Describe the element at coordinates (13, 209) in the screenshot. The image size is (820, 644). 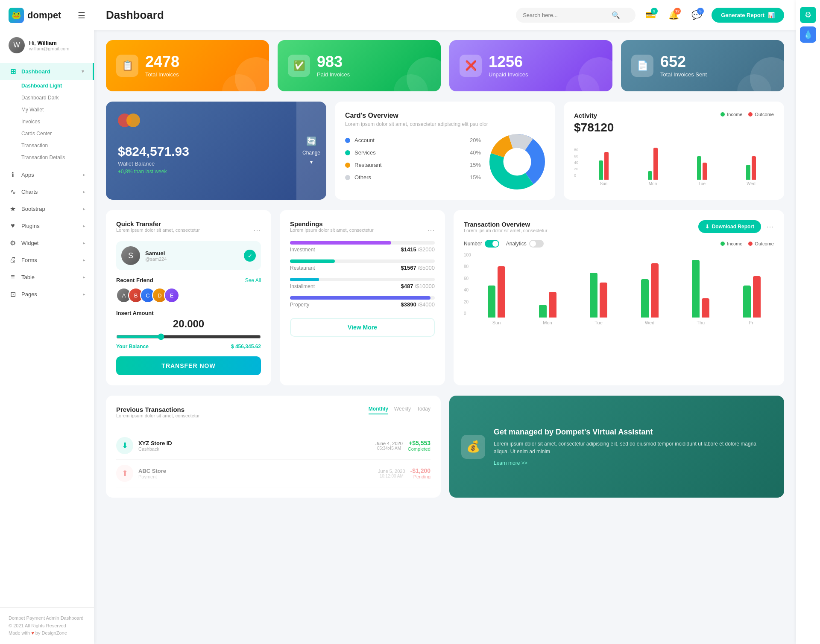
I see `bootstrap-icon: ★` at that location.